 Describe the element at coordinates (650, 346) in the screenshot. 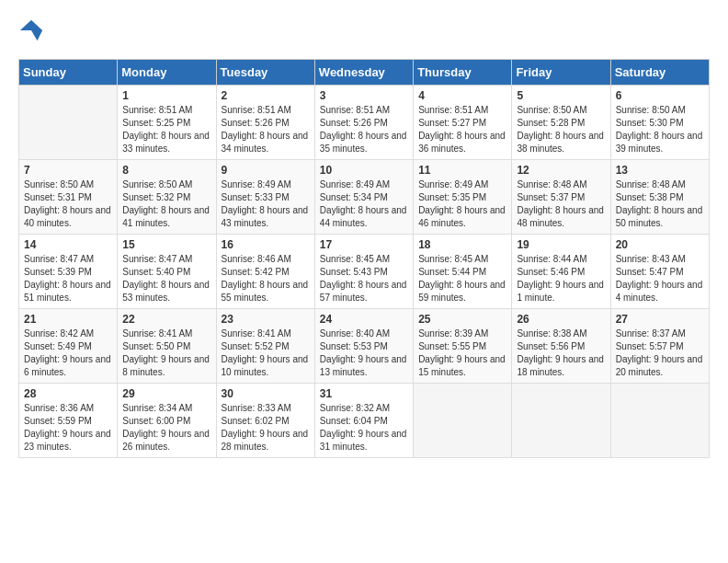

I see `sunset-text: Sunset: 5:57 PM` at that location.